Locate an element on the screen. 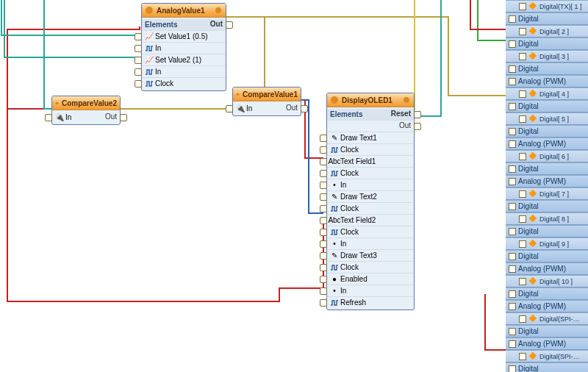 This screenshot has width=588, height=372. arduino-pin: 🔶Digital[ 5 ] is located at coordinates (547, 119).